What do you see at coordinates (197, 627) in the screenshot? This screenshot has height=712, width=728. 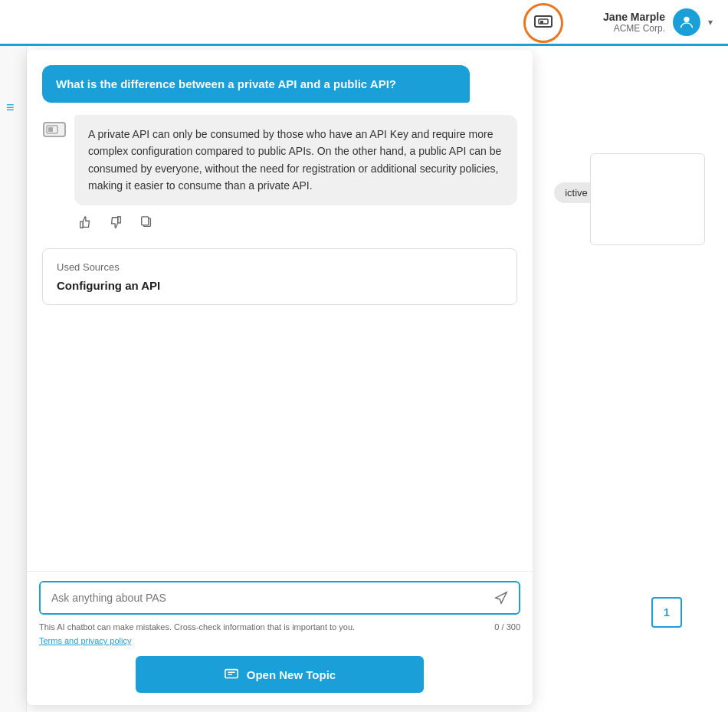 I see `disclaimer-text: This AI chatbot can make mistakes. Cross…` at bounding box center [197, 627].